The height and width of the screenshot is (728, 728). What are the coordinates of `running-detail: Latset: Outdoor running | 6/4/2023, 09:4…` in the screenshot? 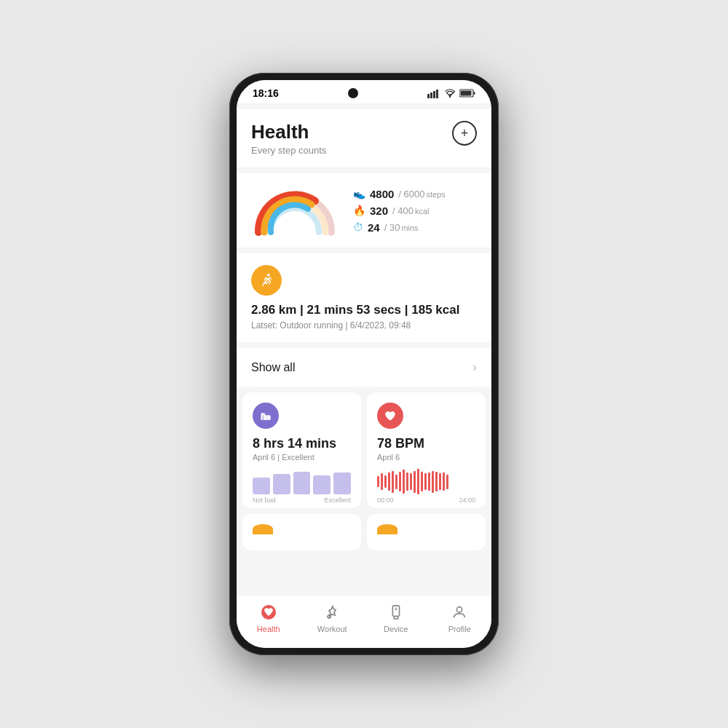 It's located at (364, 325).